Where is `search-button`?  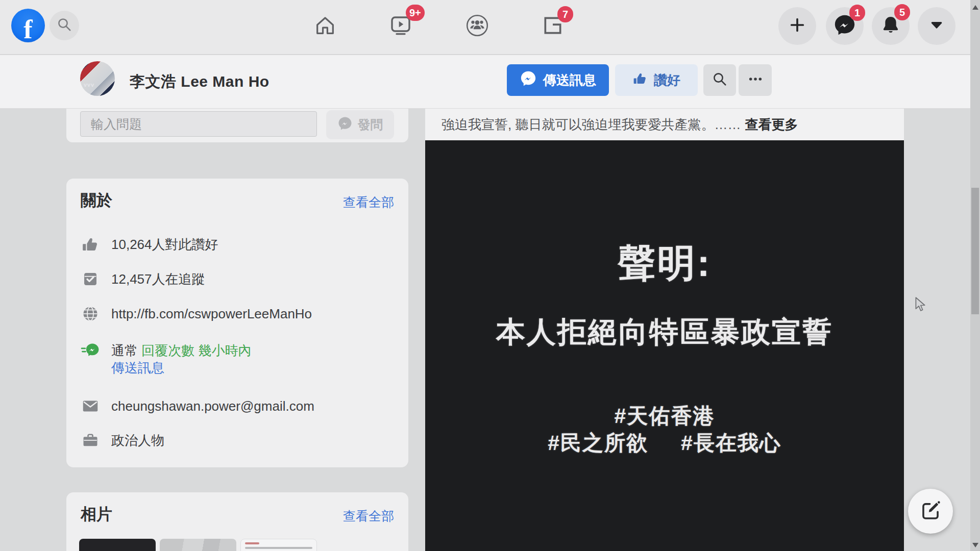 search-button is located at coordinates (64, 26).